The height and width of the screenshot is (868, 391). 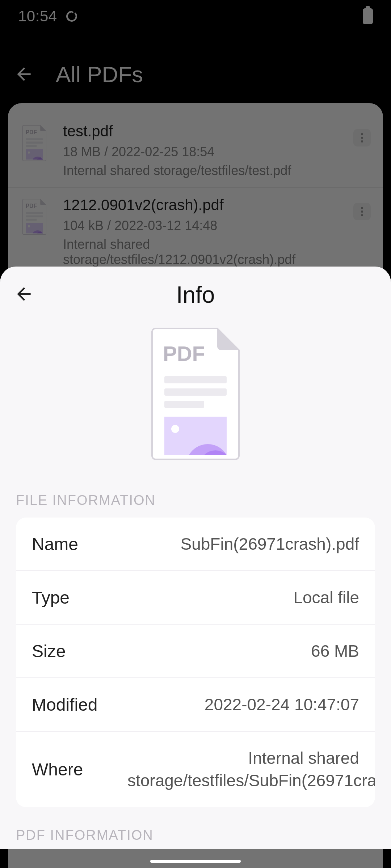 I want to click on info-row-size: Size 66 MB, so click(x=196, y=651).